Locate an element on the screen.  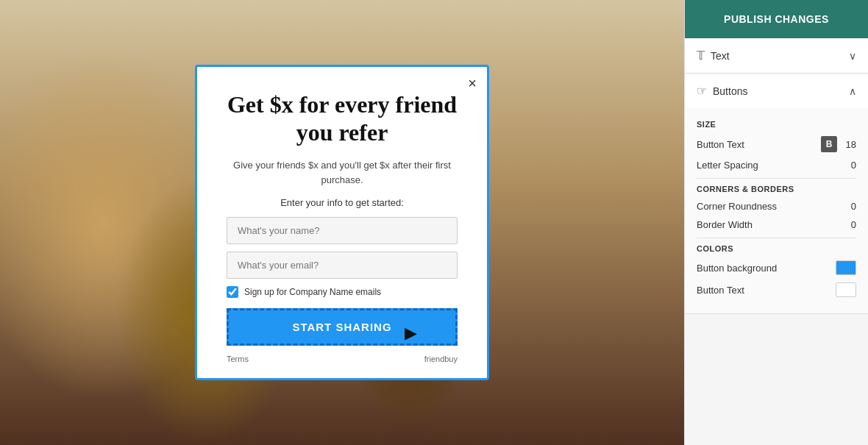
buttons-accordion-left: ☞ Buttons is located at coordinates (722, 91).